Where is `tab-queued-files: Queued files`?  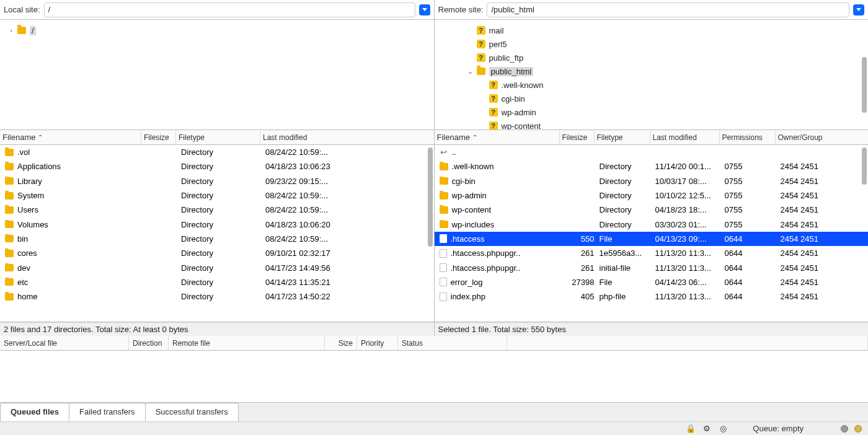 tab-queued-files: Queued files is located at coordinates (35, 412).